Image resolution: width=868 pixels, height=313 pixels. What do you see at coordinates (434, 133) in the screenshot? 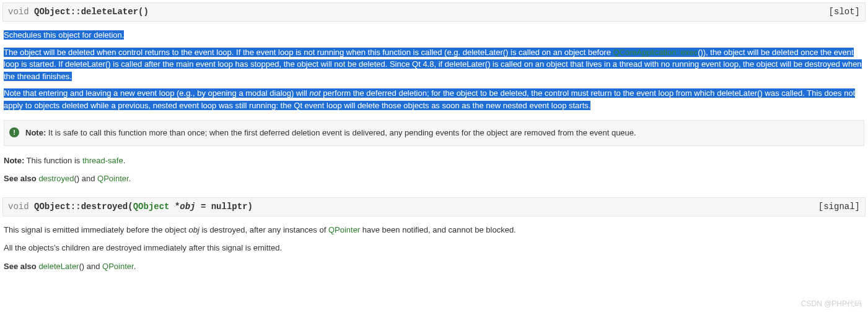
I see `note-box: ! Note: It is safe to call this function…` at bounding box center [434, 133].